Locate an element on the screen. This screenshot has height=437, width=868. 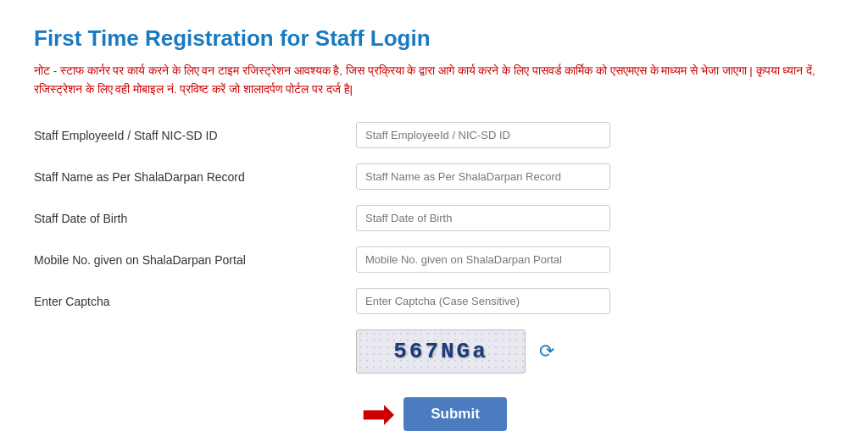
submit-button: Submit is located at coordinates (455, 414).